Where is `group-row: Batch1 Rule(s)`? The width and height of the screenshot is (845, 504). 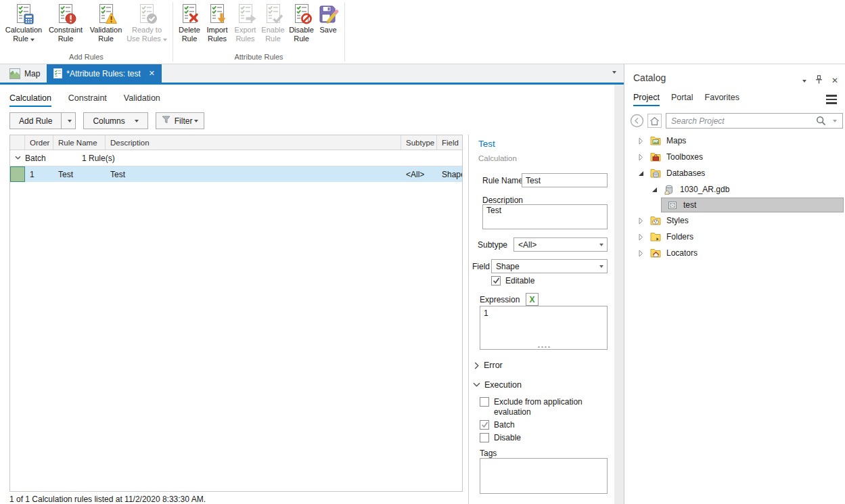
group-row: Batch1 Rule(s) is located at coordinates (236, 158).